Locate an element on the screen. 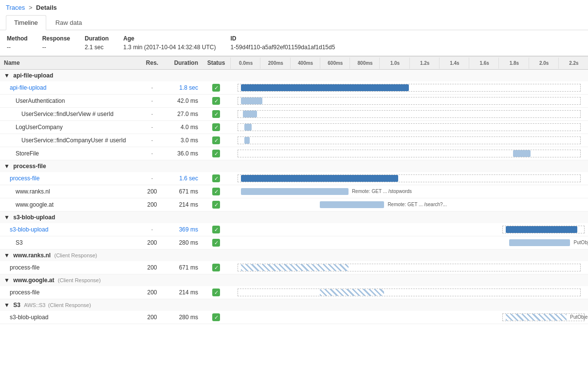 This screenshot has width=588, height=366. th-status: Status is located at coordinates (216, 63).